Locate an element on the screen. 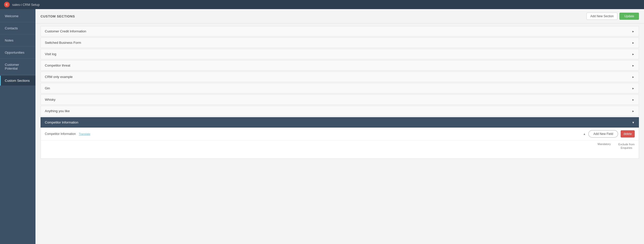 This screenshot has height=244, width=644. field-name-group: Competitor Information Translate is located at coordinates (68, 134).